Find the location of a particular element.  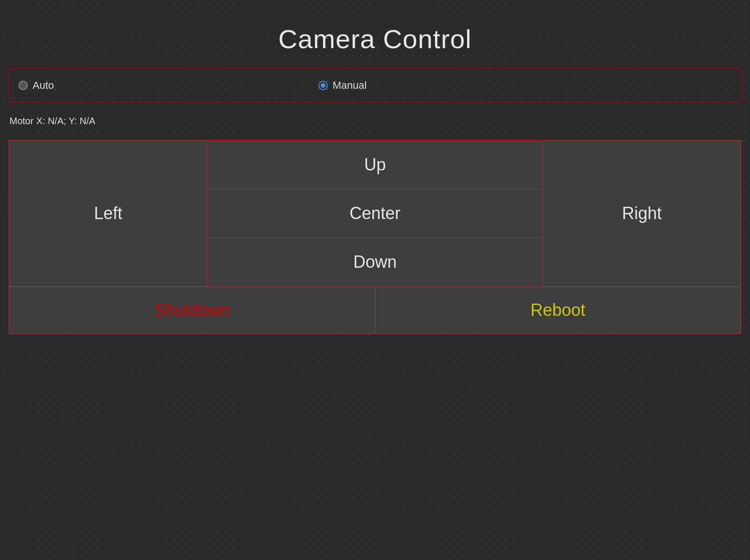

radio-manual: Manual is located at coordinates (342, 85).